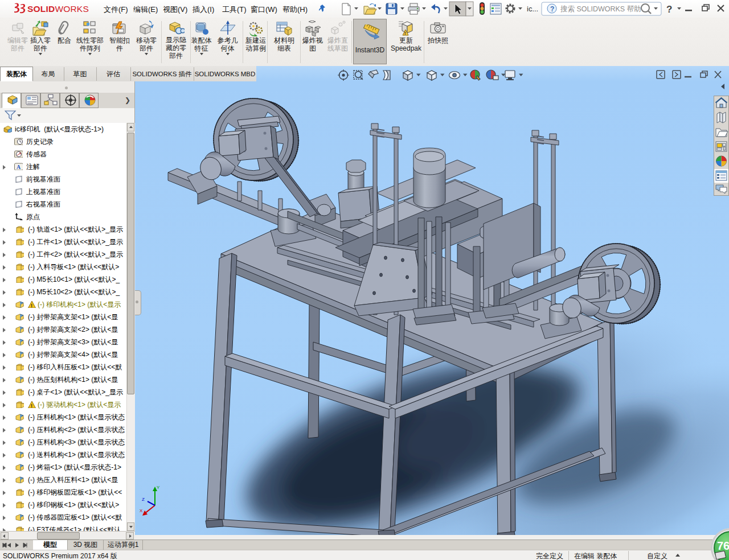  I want to click on svg-text: Y, so click(158, 487).